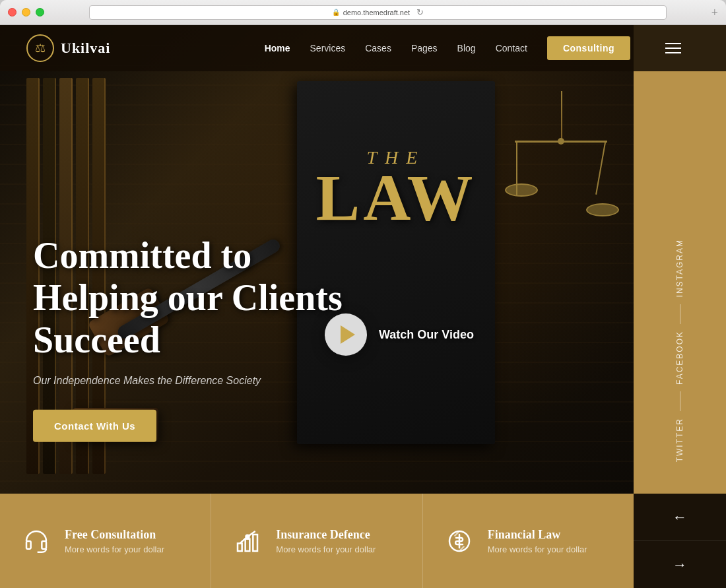  What do you see at coordinates (40, 48) in the screenshot?
I see `logo-emblem: ⚖` at bounding box center [40, 48].